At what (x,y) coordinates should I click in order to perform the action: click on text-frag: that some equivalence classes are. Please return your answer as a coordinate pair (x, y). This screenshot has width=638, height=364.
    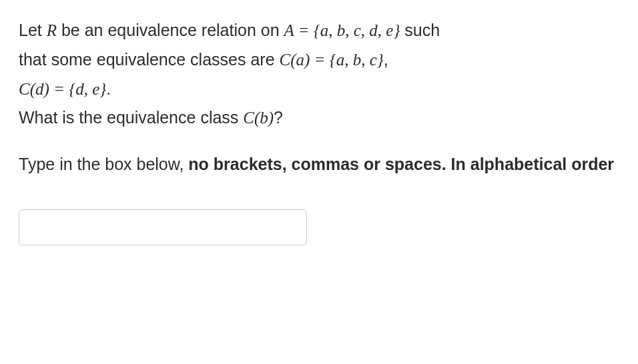
    Looking at the image, I should click on (149, 59).